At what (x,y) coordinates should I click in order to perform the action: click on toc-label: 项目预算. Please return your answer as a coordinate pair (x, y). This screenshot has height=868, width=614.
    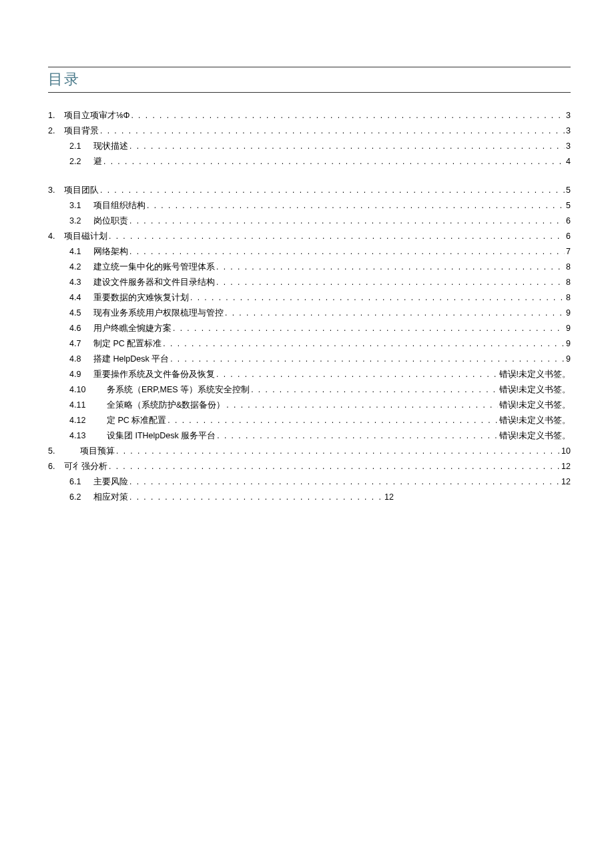
    Looking at the image, I should click on (97, 451).